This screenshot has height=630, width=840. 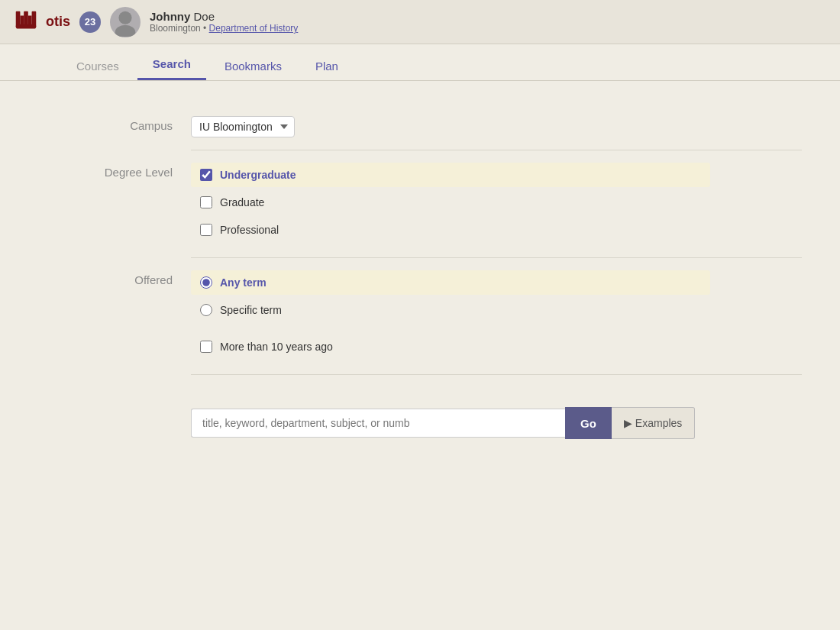 I want to click on search-control: Go ▶ Examples, so click(x=496, y=419).